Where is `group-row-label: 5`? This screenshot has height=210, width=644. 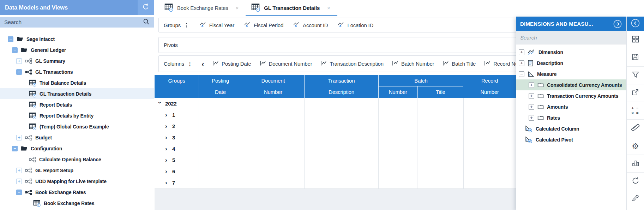 group-row-label: 5 is located at coordinates (174, 160).